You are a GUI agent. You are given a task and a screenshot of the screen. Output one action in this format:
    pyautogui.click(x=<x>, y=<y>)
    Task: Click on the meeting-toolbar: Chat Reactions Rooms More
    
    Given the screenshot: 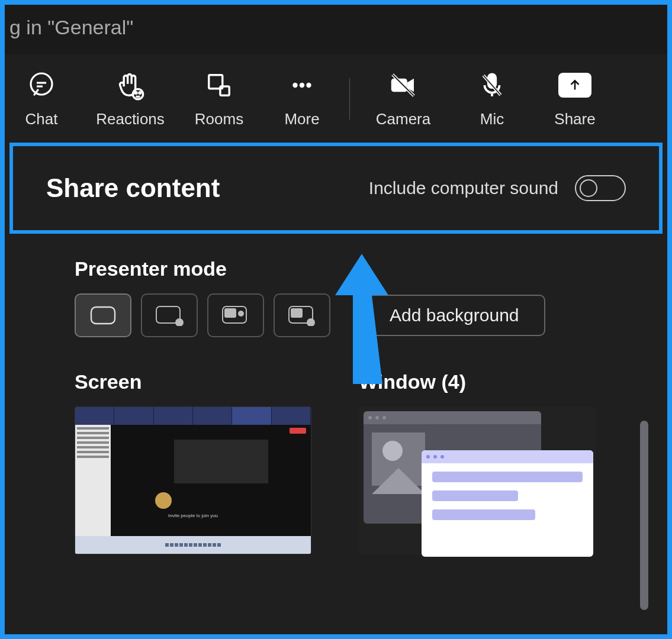 What is the action you would take?
    pyautogui.click(x=336, y=96)
    